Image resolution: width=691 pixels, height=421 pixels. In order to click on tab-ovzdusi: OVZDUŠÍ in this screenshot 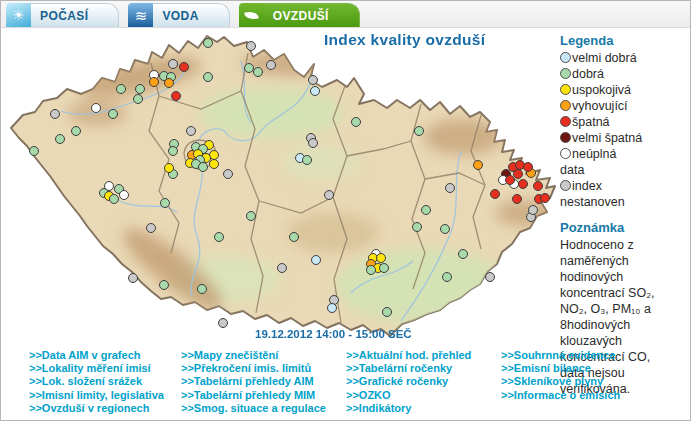, I will do `click(300, 15)`.